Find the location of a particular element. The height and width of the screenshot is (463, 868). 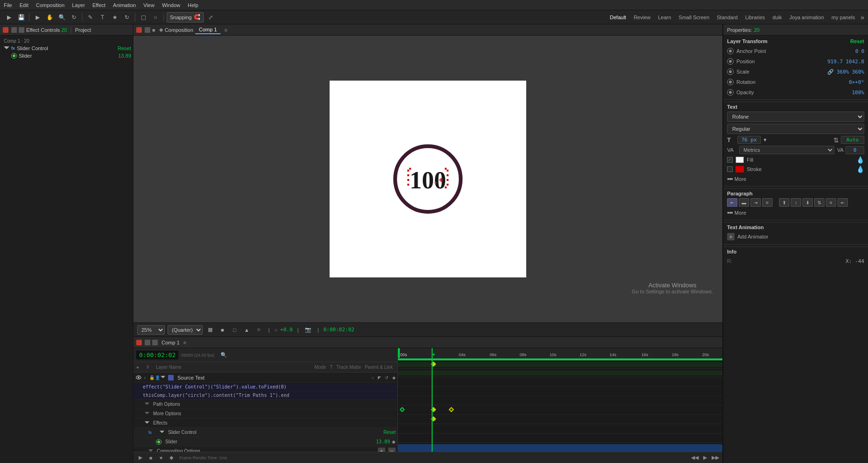

timeline-btn-4: ◆ is located at coordinates (171, 458).